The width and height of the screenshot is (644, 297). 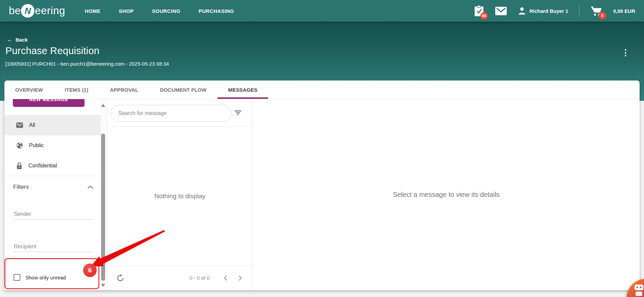 What do you see at coordinates (543, 11) in the screenshot?
I see `user-menu: Richard Buyer 1` at bounding box center [543, 11].